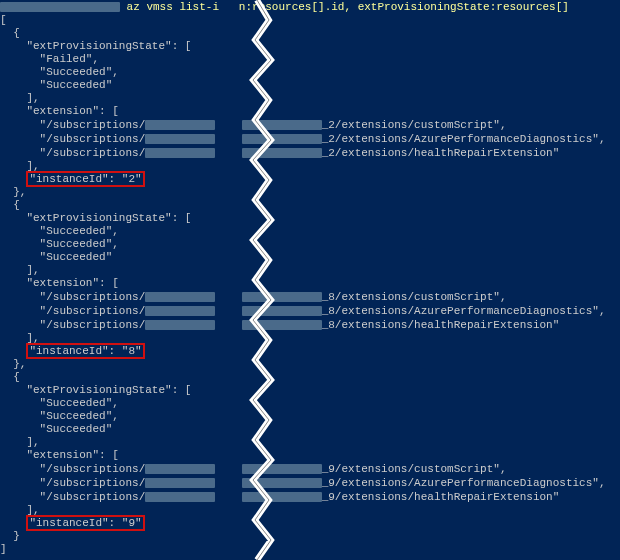 Image resolution: width=620 pixels, height=560 pixels. I want to click on prov-state: Failed, so click(66, 59).